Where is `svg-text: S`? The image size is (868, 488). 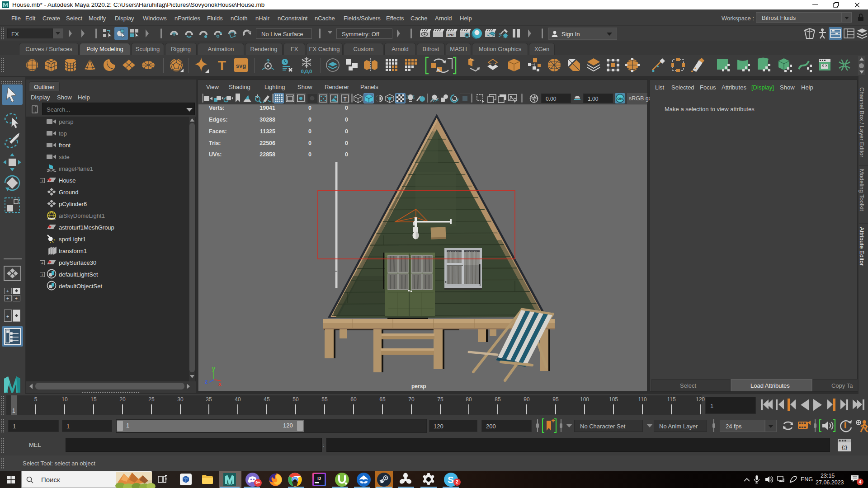 svg-text: S is located at coordinates (450, 480).